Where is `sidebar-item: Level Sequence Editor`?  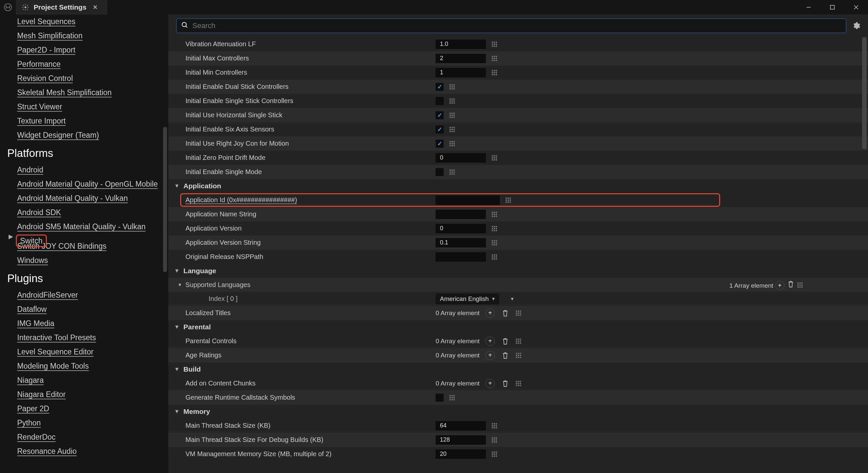 sidebar-item: Level Sequence Editor is located at coordinates (80, 352).